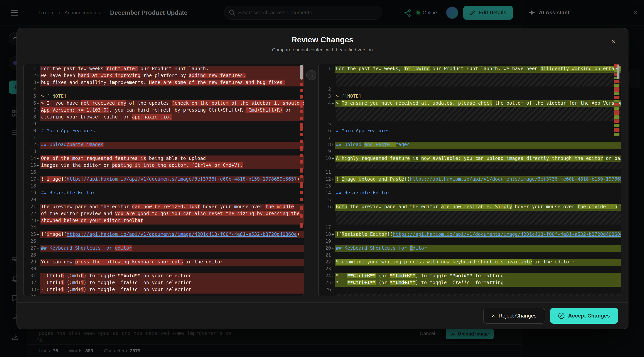 The width and height of the screenshot is (644, 357). I want to click on diff-line: 24, so click(164, 228).